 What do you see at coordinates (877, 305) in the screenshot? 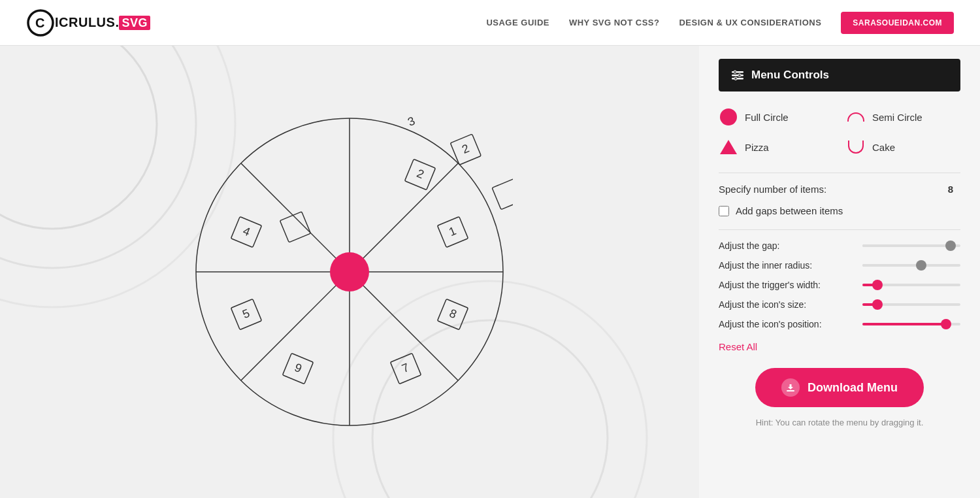
I see `slider-icon-size-thumb` at bounding box center [877, 305].